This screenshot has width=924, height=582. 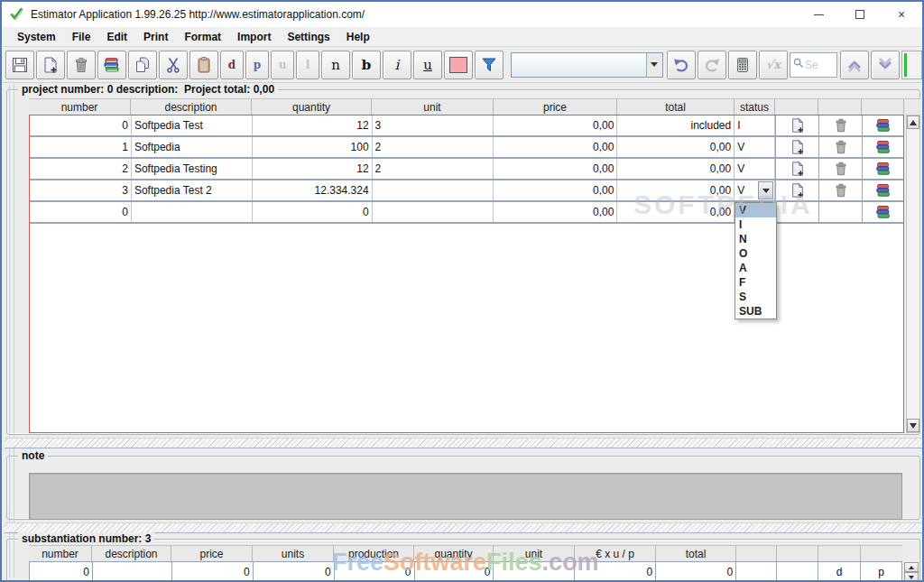 What do you see at coordinates (213, 572) in the screenshot?
I see `sub-cell-price: 0` at bounding box center [213, 572].